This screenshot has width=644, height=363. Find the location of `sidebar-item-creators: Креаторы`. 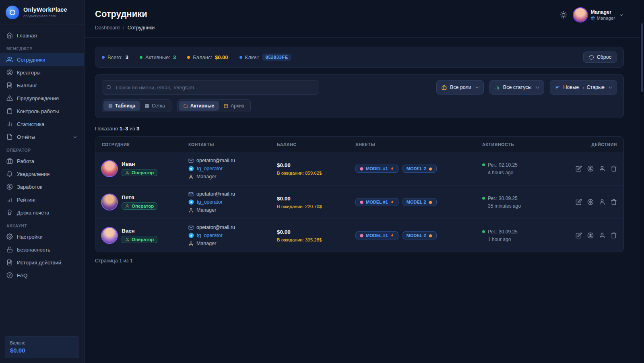

sidebar-item-creators: Креаторы is located at coordinates (42, 72).